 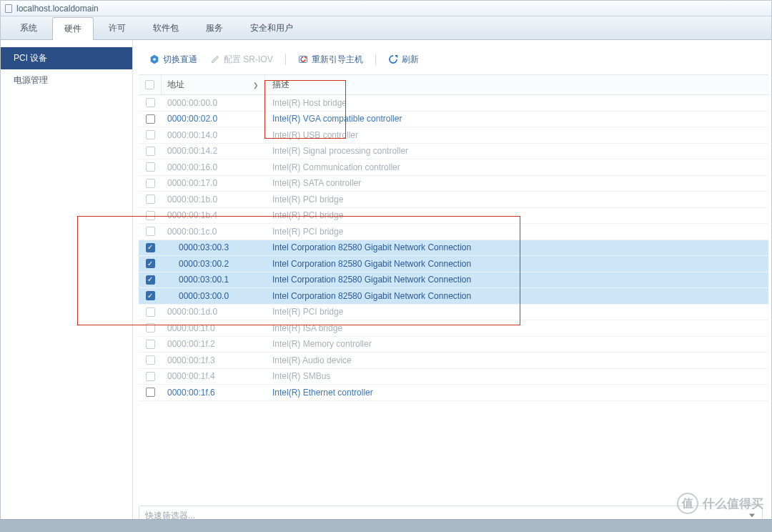 I want to click on row-address: 0000:00:1f.2, so click(x=213, y=345).